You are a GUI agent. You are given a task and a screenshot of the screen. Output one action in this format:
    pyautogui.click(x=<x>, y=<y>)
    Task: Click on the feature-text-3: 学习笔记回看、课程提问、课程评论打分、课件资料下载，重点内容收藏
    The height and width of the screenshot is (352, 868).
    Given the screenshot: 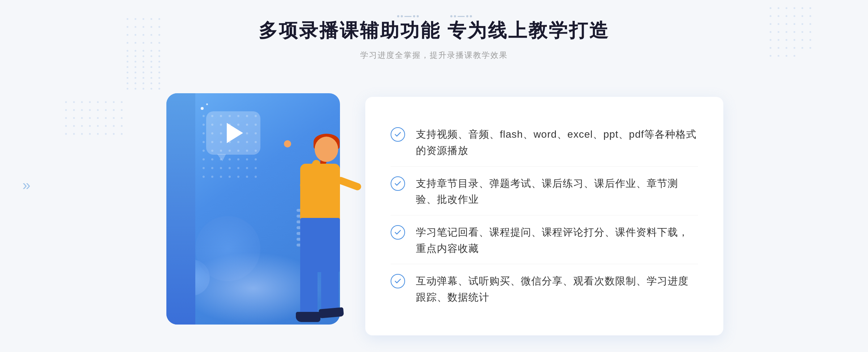 What is the action you would take?
    pyautogui.click(x=557, y=241)
    